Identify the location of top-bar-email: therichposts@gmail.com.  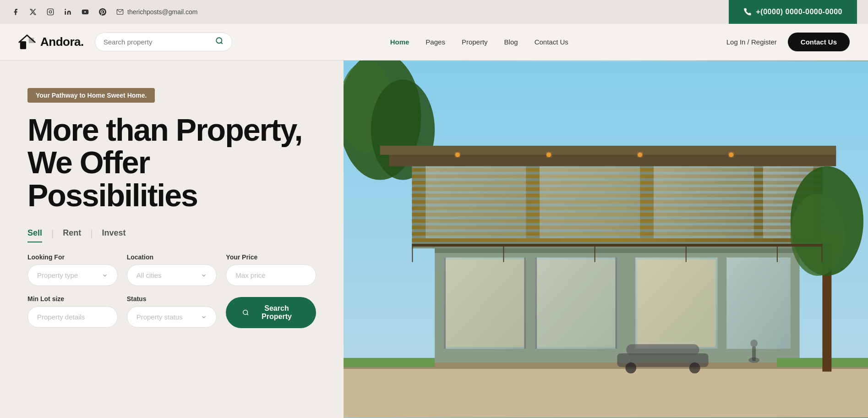
(157, 12).